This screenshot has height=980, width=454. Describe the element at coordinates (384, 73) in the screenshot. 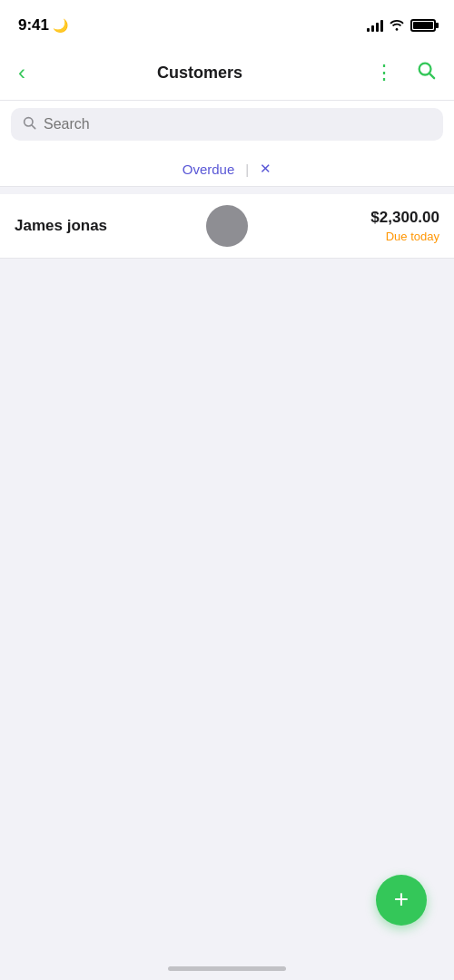

I see `more-button: ⋮` at that location.